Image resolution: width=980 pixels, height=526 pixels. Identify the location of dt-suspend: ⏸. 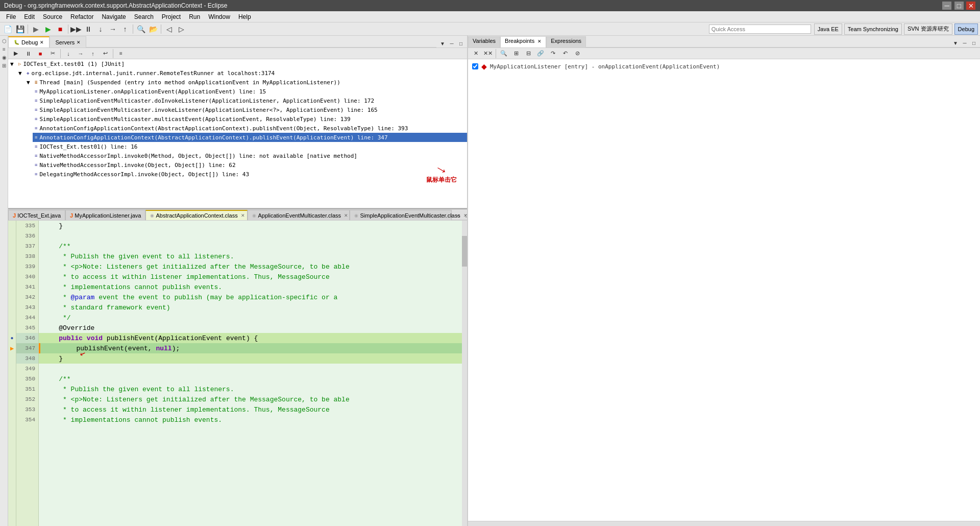
(28, 54).